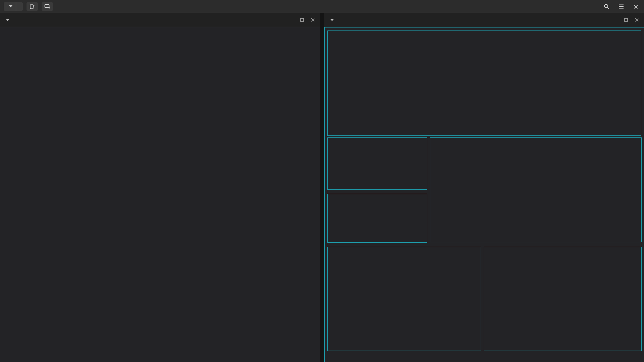  What do you see at coordinates (10, 7) in the screenshot?
I see `session-indicator-button` at bounding box center [10, 7].